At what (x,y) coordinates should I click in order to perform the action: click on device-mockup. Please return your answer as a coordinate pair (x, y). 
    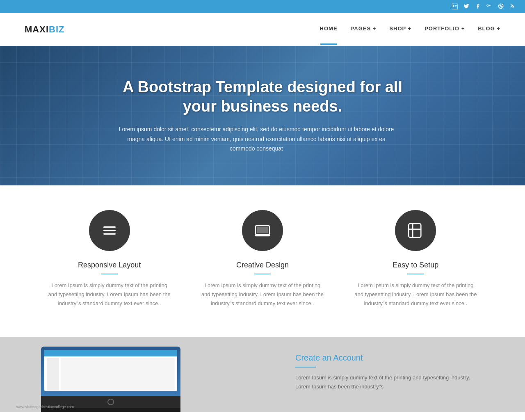
    Looking at the image, I should click on (111, 379).